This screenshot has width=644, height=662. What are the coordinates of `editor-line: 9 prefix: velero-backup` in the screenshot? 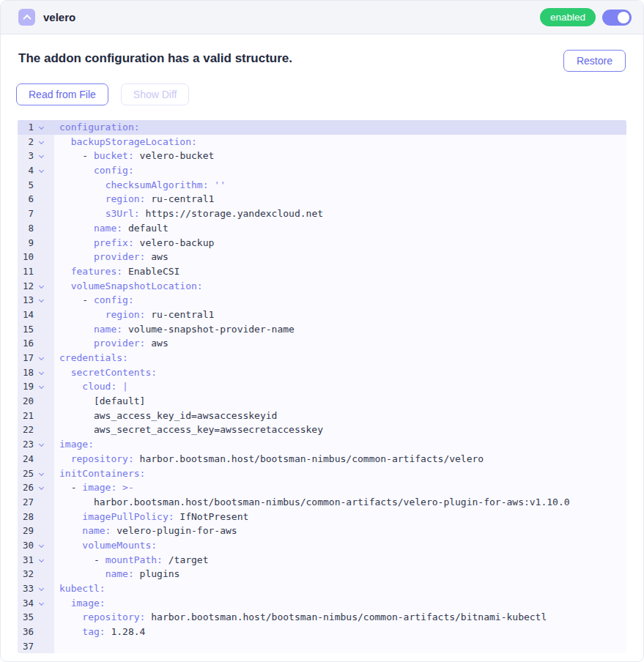 It's located at (322, 243).